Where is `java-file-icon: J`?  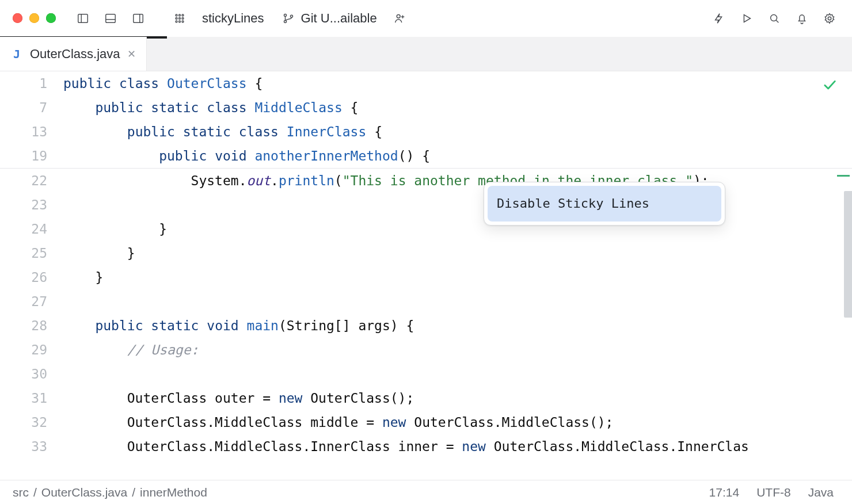
java-file-icon: J is located at coordinates (17, 54).